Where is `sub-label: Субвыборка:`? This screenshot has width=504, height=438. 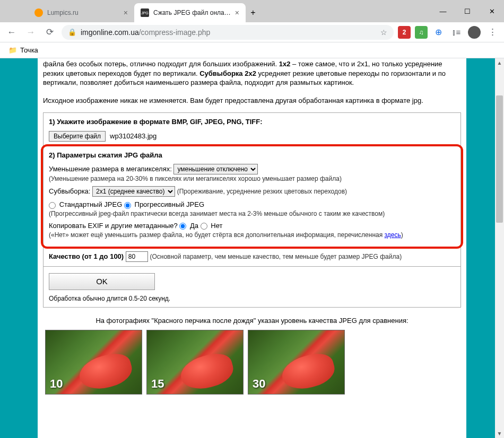
sub-label: Субвыборка: is located at coordinates (69, 191).